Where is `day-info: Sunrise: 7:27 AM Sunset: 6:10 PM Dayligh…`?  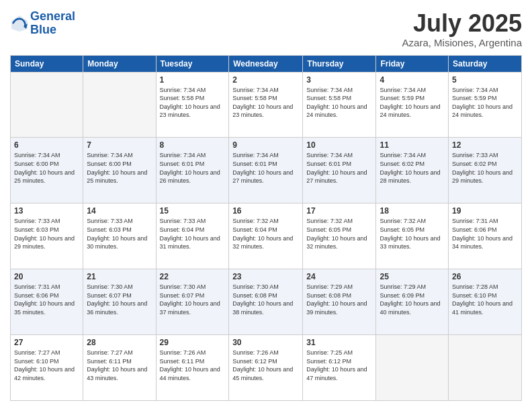
day-info: Sunrise: 7:27 AM Sunset: 6:10 PM Dayligh… is located at coordinates (47, 365).